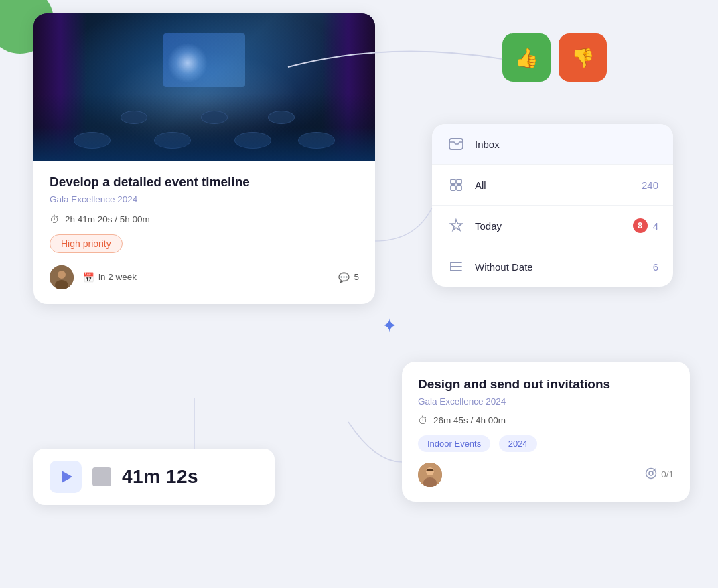  I want to click on timer-widget: 41m 12s, so click(154, 477).